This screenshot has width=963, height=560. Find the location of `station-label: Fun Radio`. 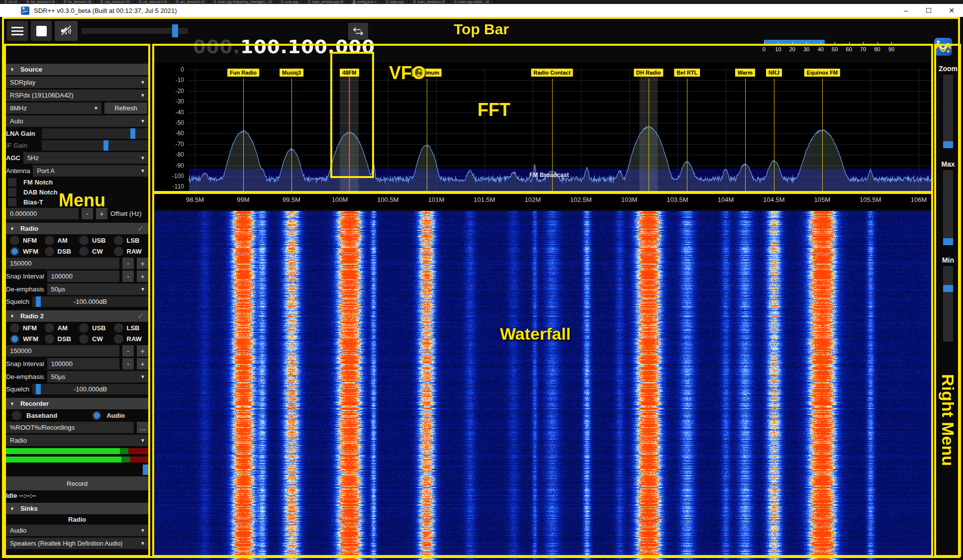

station-label: Fun Radio is located at coordinates (243, 73).